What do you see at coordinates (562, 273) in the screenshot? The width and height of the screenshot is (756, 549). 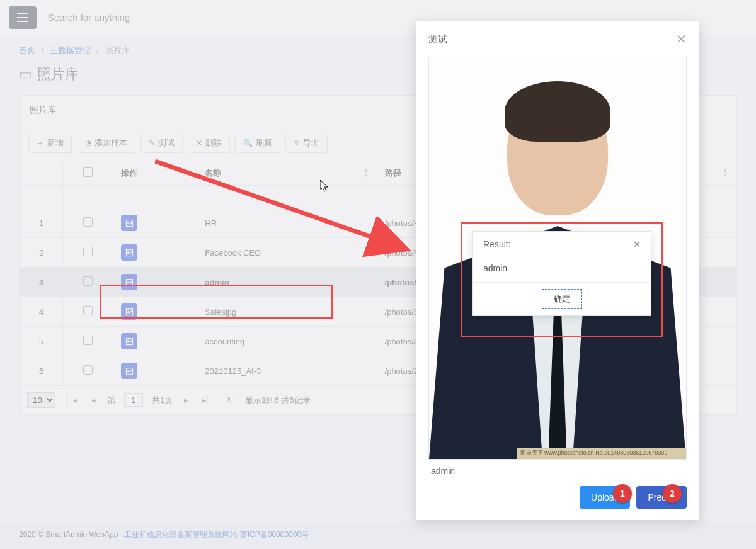 I see `result-popup: Result: ✕ admin 确定` at bounding box center [562, 273].